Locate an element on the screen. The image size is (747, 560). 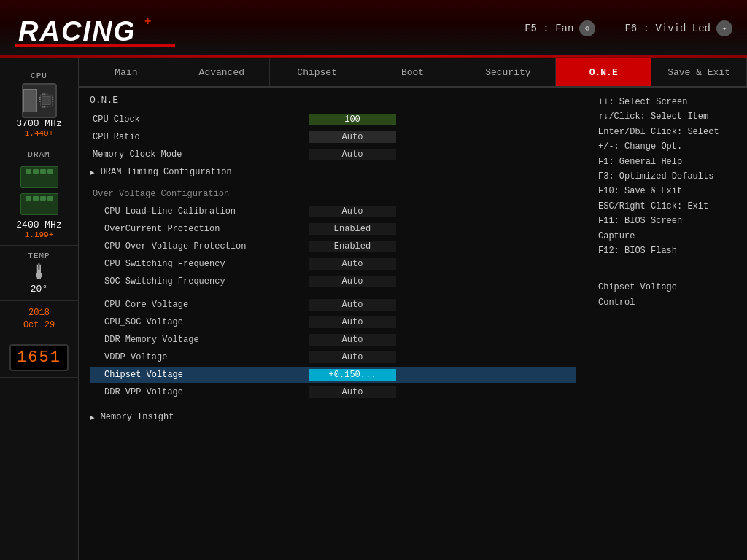
chipset-volt-row: Chipset Voltage +0.150... is located at coordinates (333, 375).